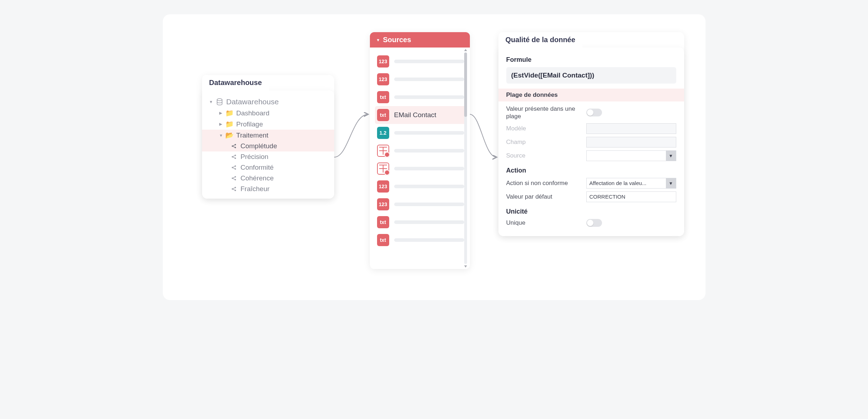 The width and height of the screenshot is (868, 419). I want to click on plage-heading: Plage de données, so click(591, 95).